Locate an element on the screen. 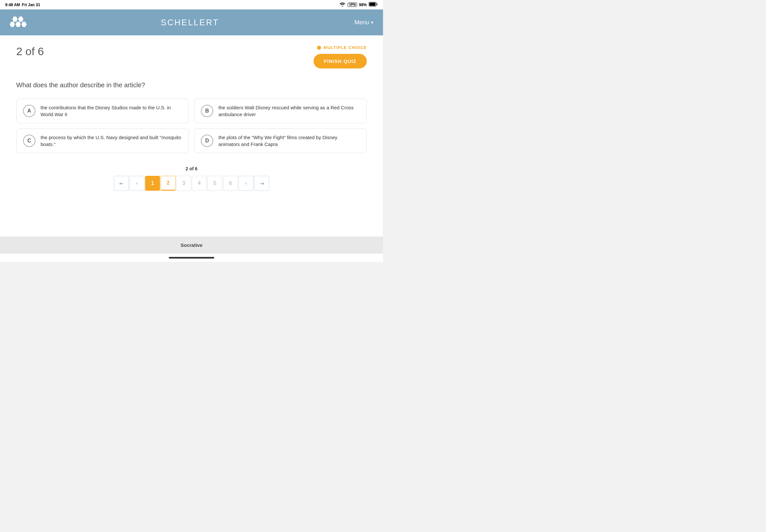 This screenshot has width=766, height=532. home-indicator is located at coordinates (191, 258).